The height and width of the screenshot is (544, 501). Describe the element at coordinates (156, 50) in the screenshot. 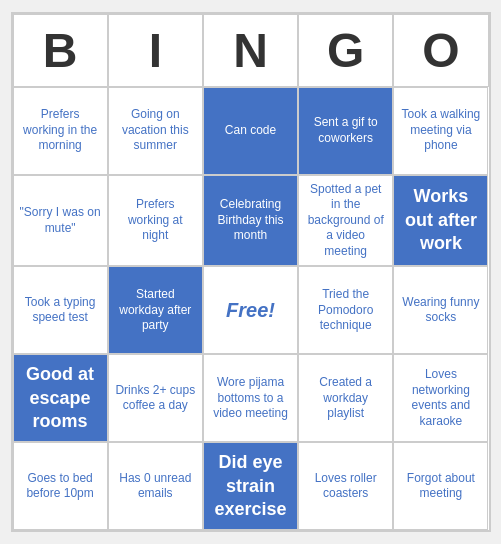

I see `bingo-letter-i: I` at that location.